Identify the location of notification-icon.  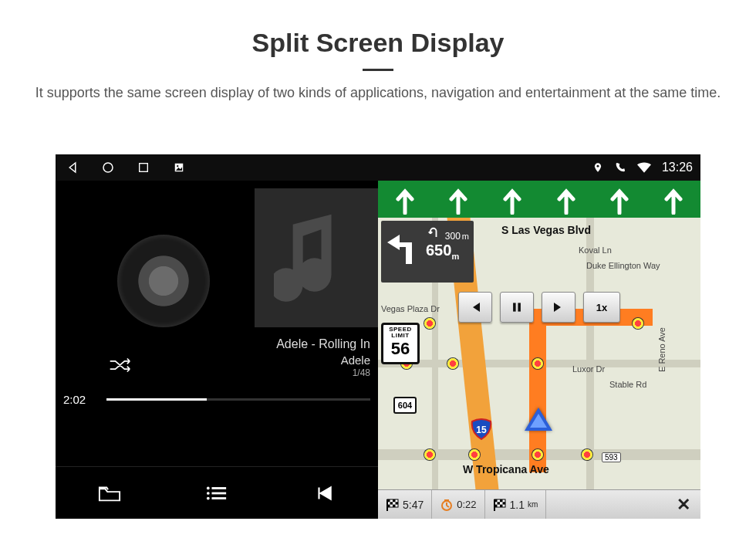
(179, 168).